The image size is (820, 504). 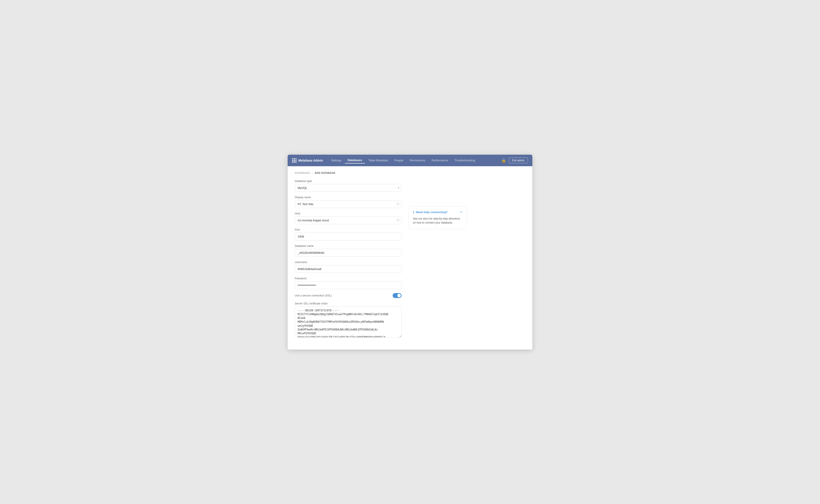 What do you see at coordinates (348, 197) in the screenshot?
I see `display-name-label: Display name` at bounding box center [348, 197].